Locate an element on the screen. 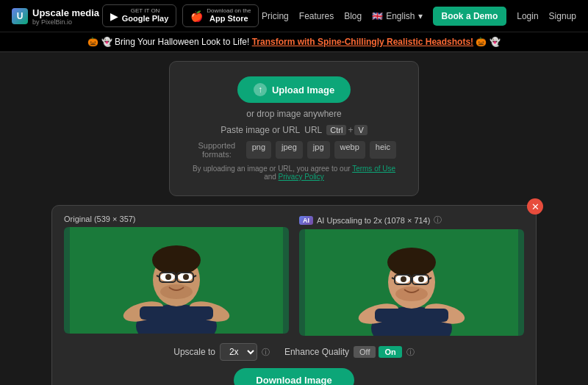 The width and height of the screenshot is (588, 385). flag-icon: 🇬🇧 is located at coordinates (378, 16).